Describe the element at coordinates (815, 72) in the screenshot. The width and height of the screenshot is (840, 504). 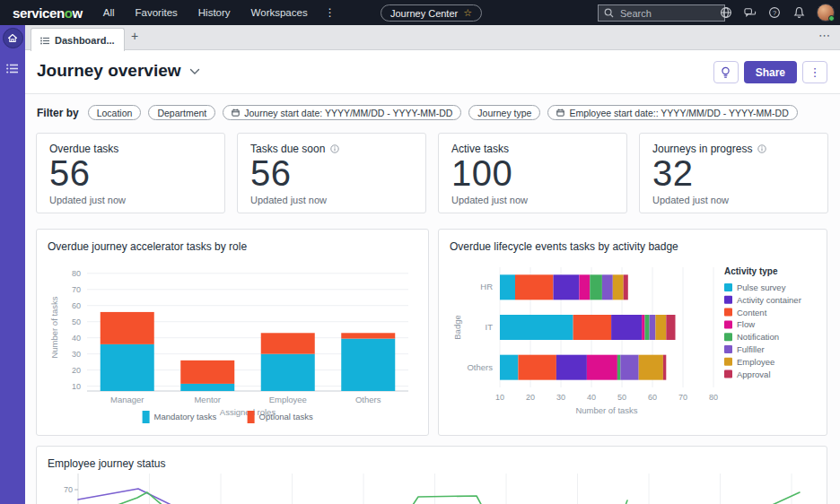
I see `more-options-kebab-button: ⋮` at that location.